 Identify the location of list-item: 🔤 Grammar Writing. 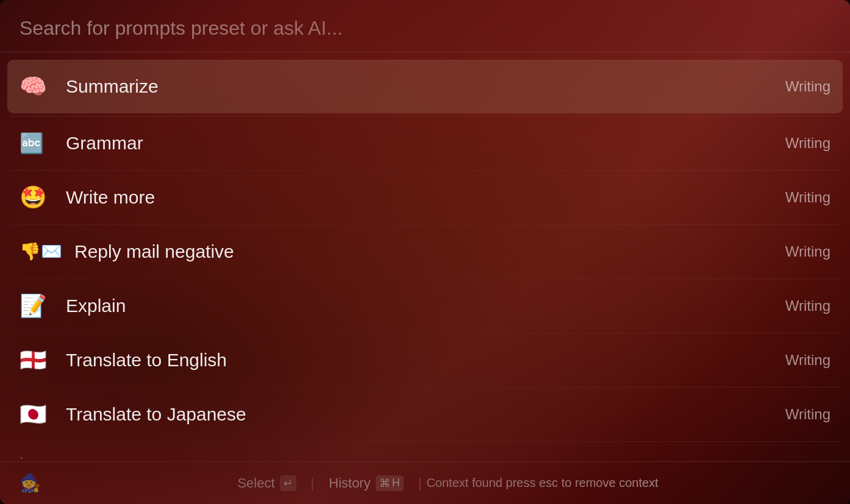
(425, 143).